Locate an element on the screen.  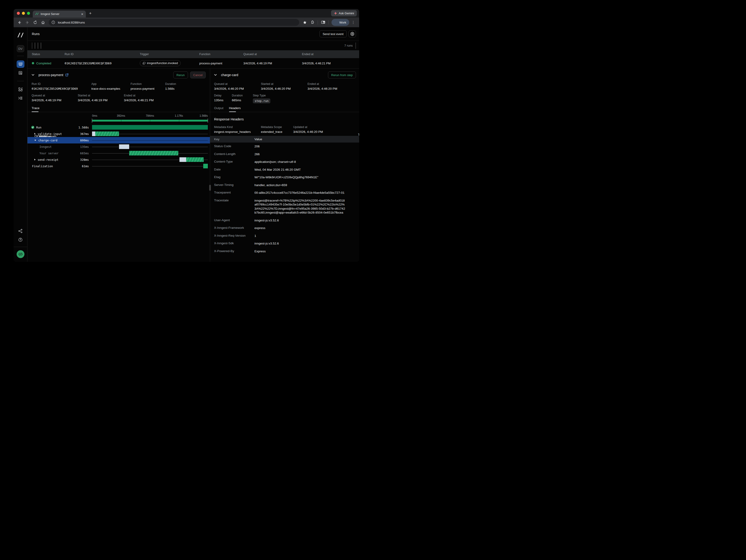
trigger-badge: inngest/function.invoked is located at coordinates (160, 63).